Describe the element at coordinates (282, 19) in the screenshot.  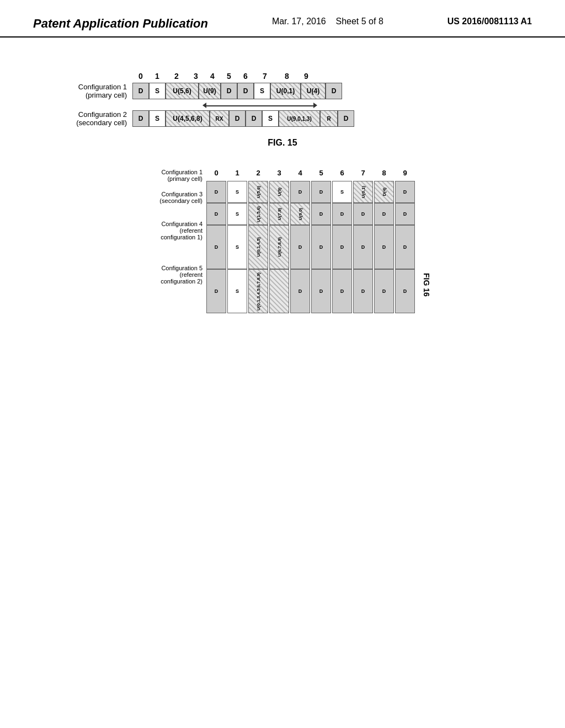
I see `page-header: Patent Application Publication Mar. 17, …` at that location.